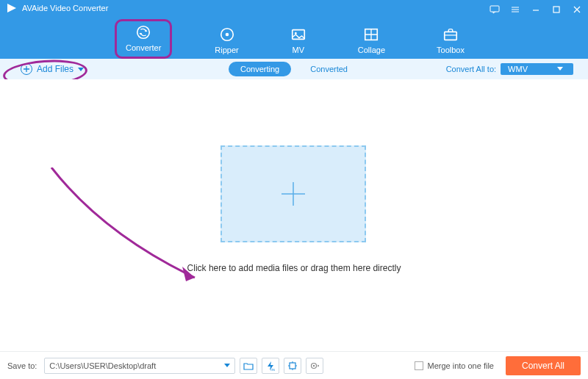 The width and height of the screenshot is (588, 379). I want to click on tab-label: MV, so click(298, 50).